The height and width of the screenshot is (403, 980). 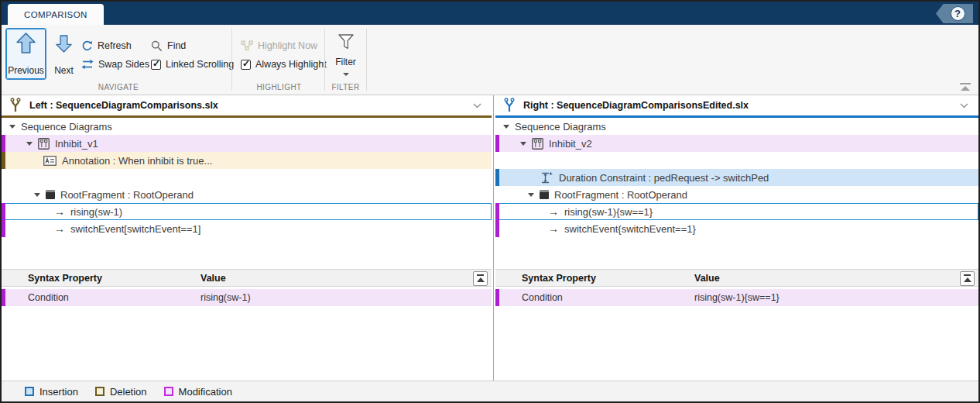 What do you see at coordinates (176, 46) in the screenshot?
I see `find-label: Find` at bounding box center [176, 46].